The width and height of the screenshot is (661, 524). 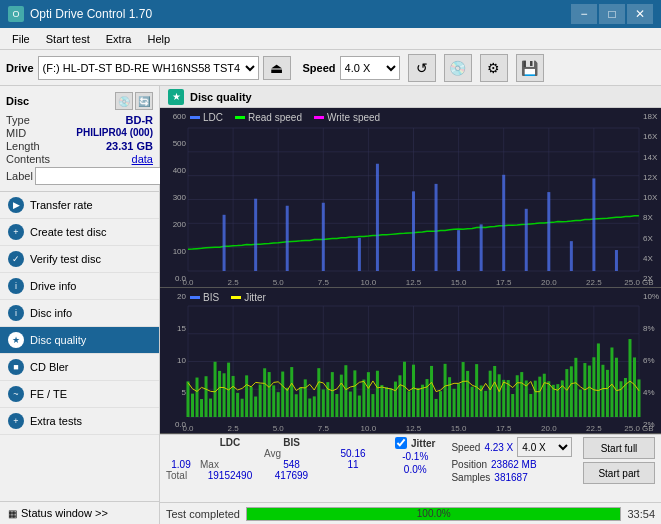 What do you see at coordinates (544, 447) in the screenshot?
I see `speed-select-stats: 4.0 X` at bounding box center [544, 447].